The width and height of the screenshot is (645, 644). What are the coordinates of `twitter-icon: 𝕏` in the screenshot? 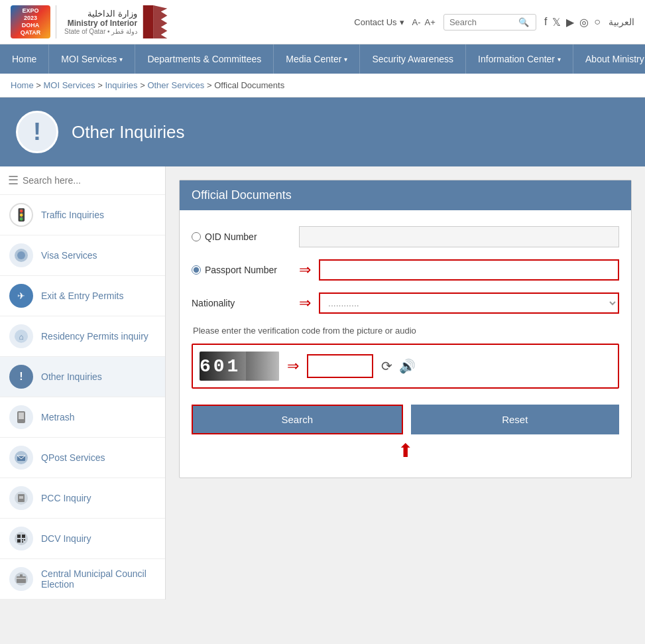 It's located at (557, 23).